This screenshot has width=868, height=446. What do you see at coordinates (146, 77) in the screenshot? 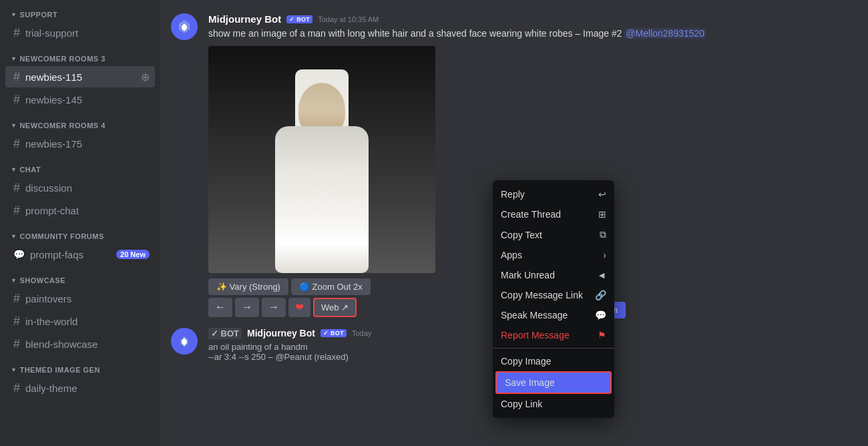
I see `add-member-icon: ⊕` at bounding box center [146, 77].